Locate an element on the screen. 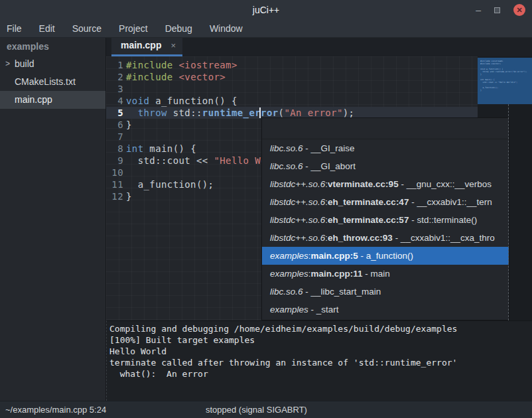  tab-bar: main.cpp × is located at coordinates (319, 47).